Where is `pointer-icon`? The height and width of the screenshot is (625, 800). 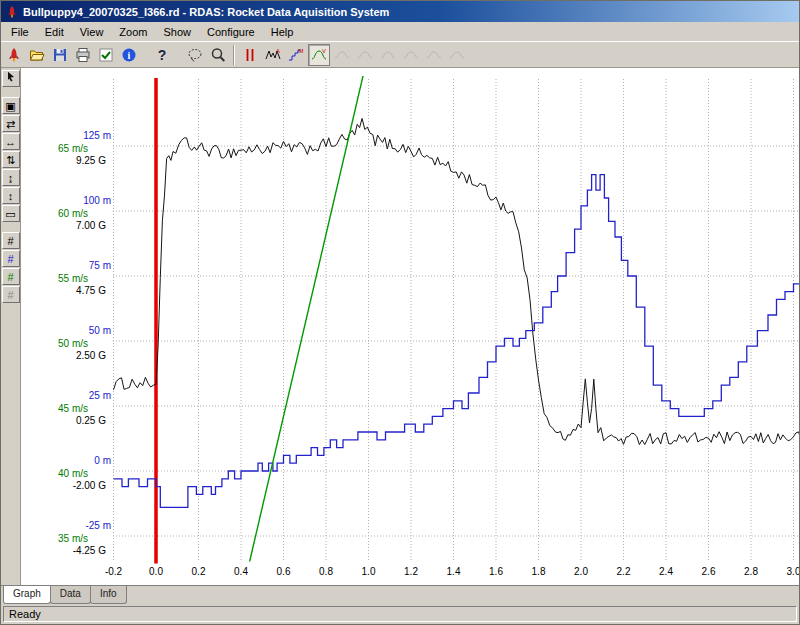
pointer-icon is located at coordinates (11, 77).